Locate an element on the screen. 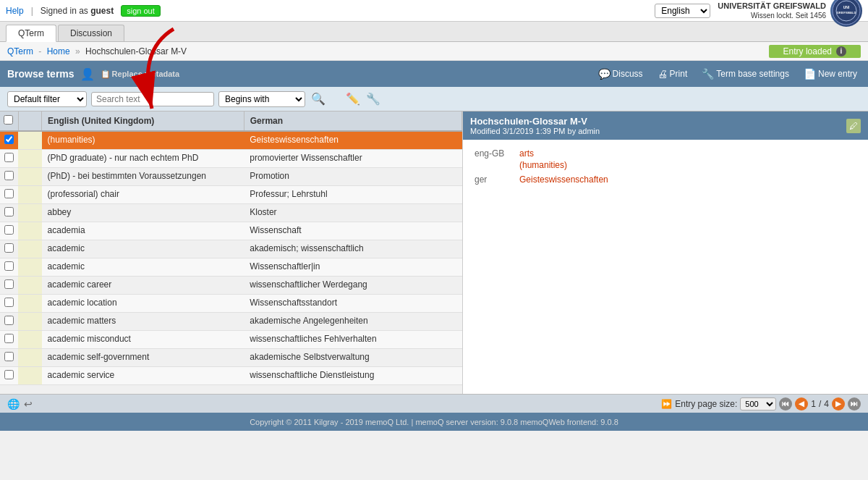 This screenshot has height=480, width=868. new-entry-button: 📄 New entry is located at coordinates (830, 74).